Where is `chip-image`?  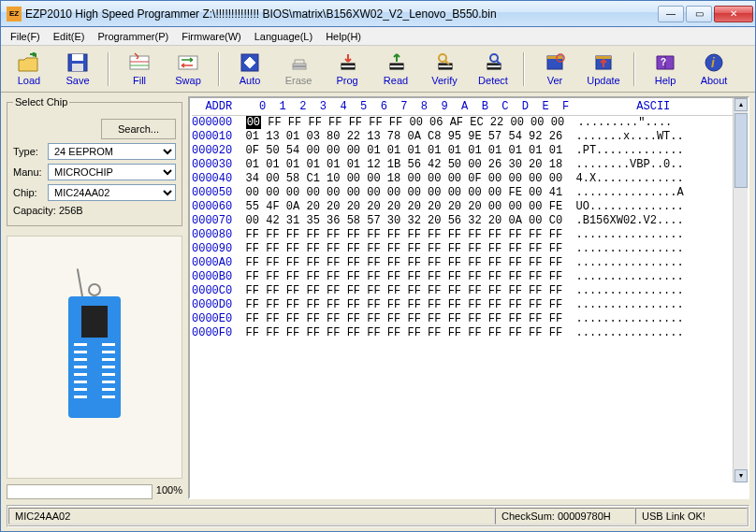
chip-image is located at coordinates (94, 357).